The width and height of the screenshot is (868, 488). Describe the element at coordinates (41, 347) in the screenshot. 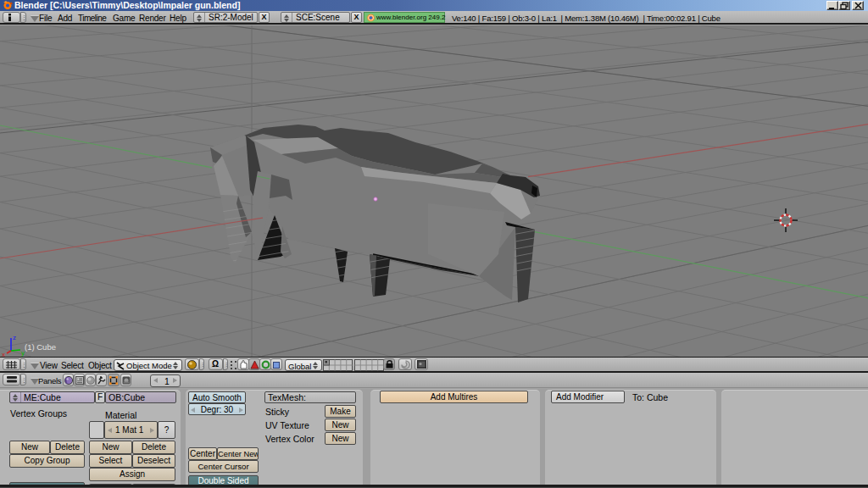

I see `svg-text: (1) Cube` at that location.